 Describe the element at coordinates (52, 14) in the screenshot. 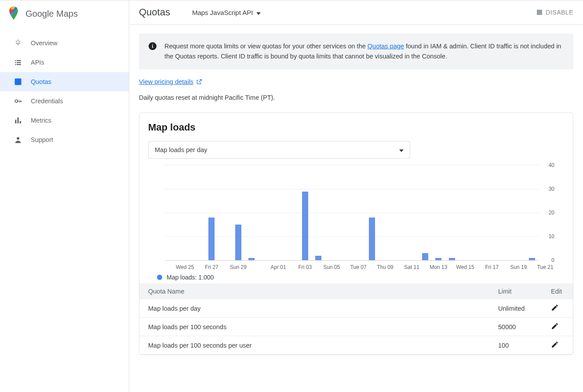

I see `brand-name: Google Maps` at that location.